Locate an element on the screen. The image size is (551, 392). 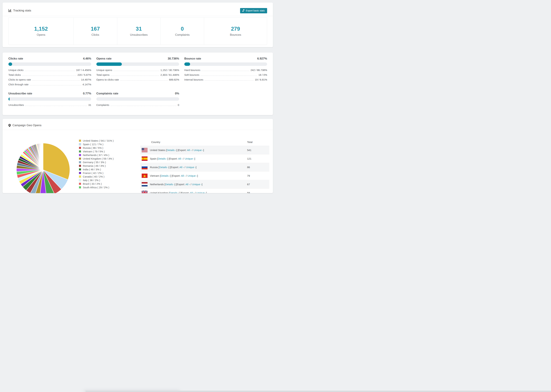
pie-slice is located at coordinates (43, 156).